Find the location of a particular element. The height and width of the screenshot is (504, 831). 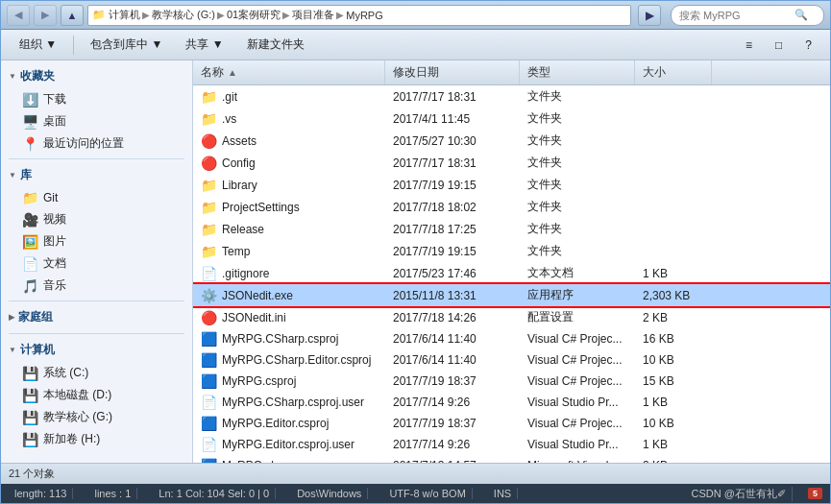

table-row: 📁 Temp 2017/7/19 19:15 文件夹 is located at coordinates (511, 252).